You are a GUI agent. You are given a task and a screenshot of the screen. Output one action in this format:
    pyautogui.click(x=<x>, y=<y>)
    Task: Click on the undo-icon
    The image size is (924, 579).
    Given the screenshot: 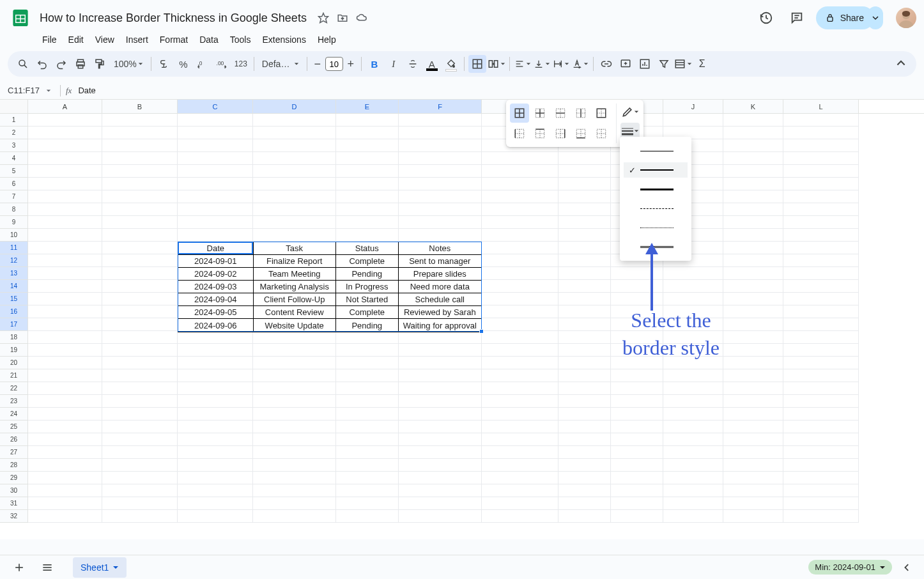 What is the action you would take?
    pyautogui.click(x=42, y=64)
    